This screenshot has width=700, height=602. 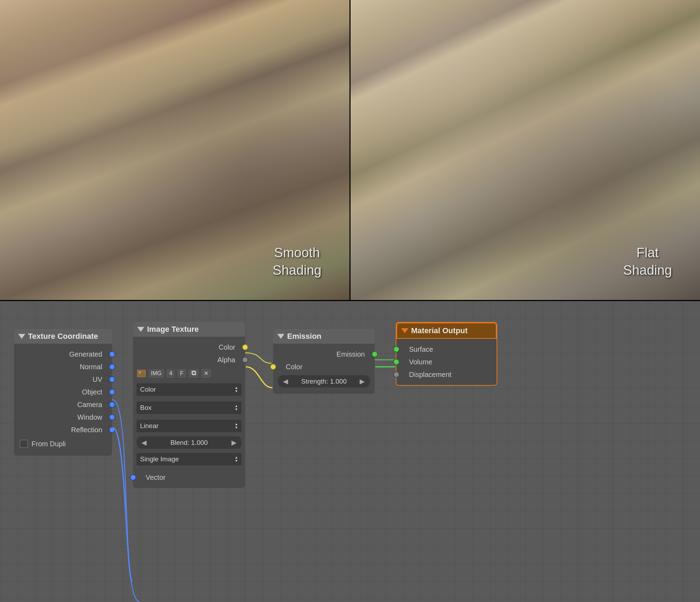 What do you see at coordinates (446, 362) in the screenshot?
I see `material-output-body: Surface Volume Displacement` at bounding box center [446, 362].